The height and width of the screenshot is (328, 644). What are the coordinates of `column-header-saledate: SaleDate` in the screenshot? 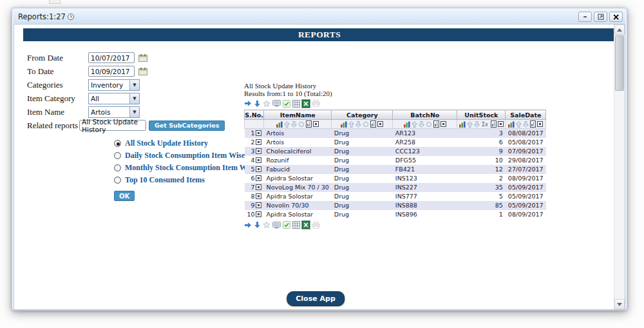 It's located at (526, 115).